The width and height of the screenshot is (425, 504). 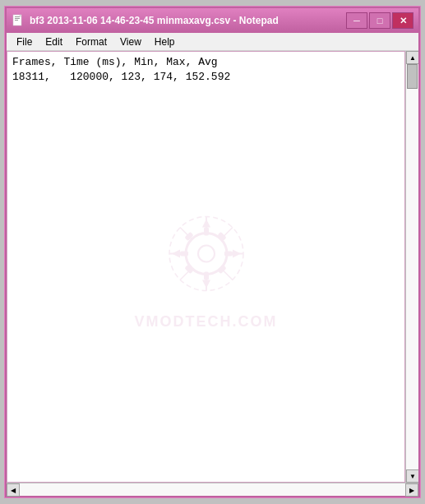 What do you see at coordinates (413, 58) in the screenshot?
I see `scroll-up-button: ▲` at bounding box center [413, 58].